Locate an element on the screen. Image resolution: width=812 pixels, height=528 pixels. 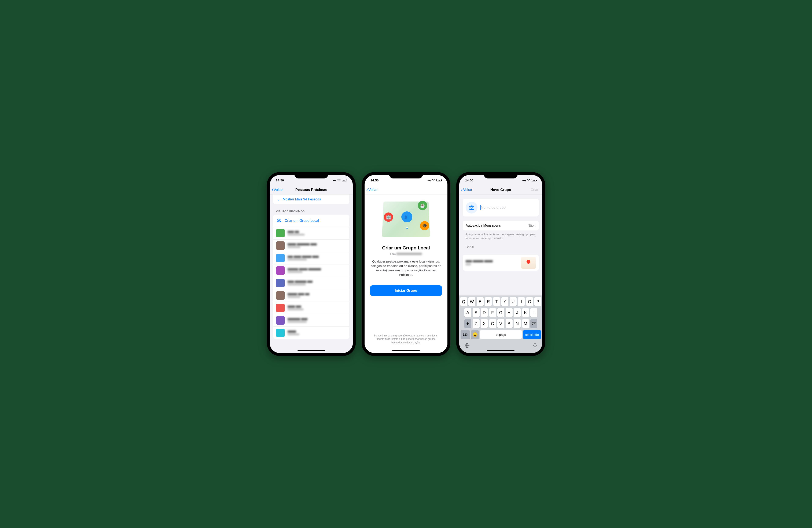
key-u: U is located at coordinates (513, 302).